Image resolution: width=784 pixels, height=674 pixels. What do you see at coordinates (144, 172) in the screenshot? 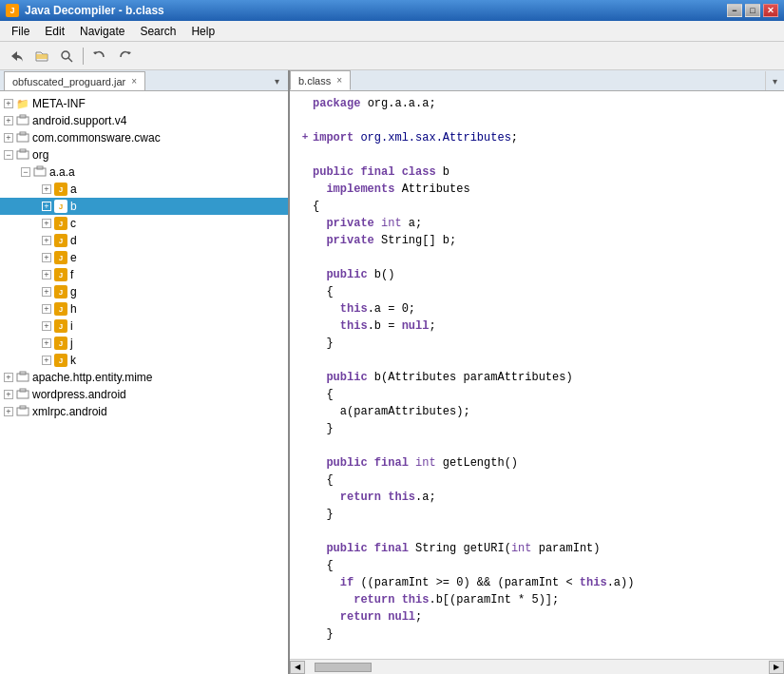
I see `tree-node-aaa: − a.a.a` at bounding box center [144, 172].